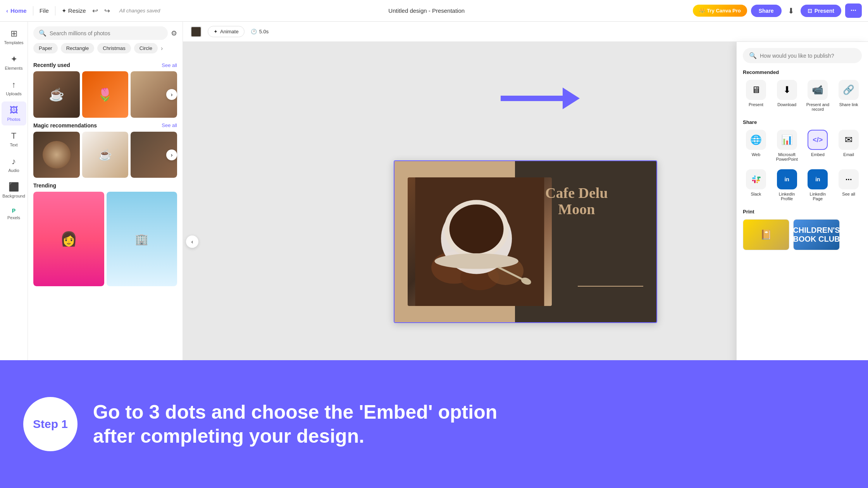 This screenshot has width=868, height=488. I want to click on trending-header: Trending, so click(105, 186).